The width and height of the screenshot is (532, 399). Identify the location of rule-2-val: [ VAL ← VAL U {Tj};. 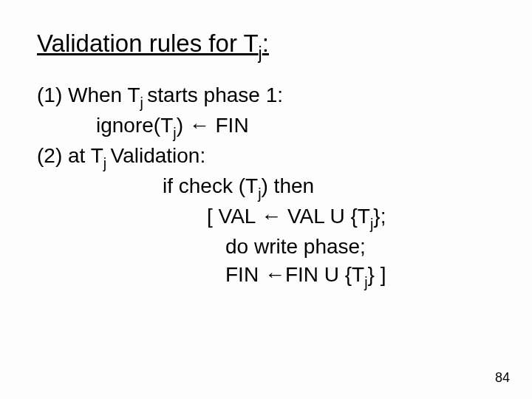
(266, 217).